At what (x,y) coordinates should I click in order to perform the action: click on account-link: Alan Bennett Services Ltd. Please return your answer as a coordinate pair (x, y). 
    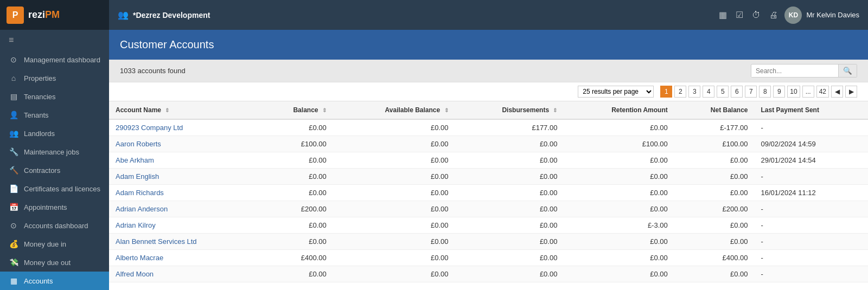
    Looking at the image, I should click on (156, 242).